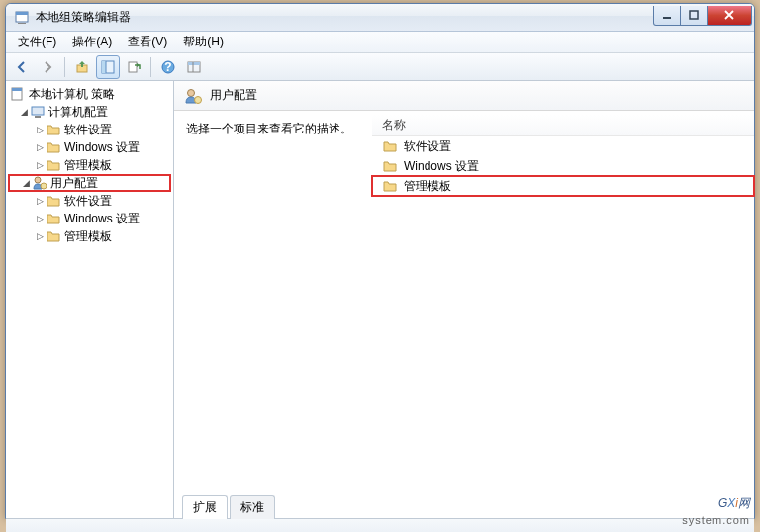  What do you see at coordinates (89, 147) in the screenshot?
I see `tree-cc-windows: ▷ Windows 设置` at bounding box center [89, 147].